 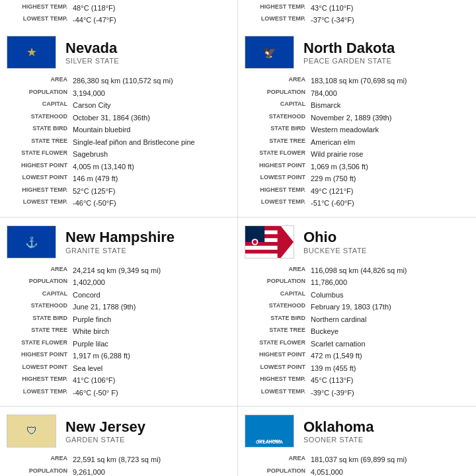 I want to click on nh-state-label: STATEHOOD, so click(x=40, y=307).